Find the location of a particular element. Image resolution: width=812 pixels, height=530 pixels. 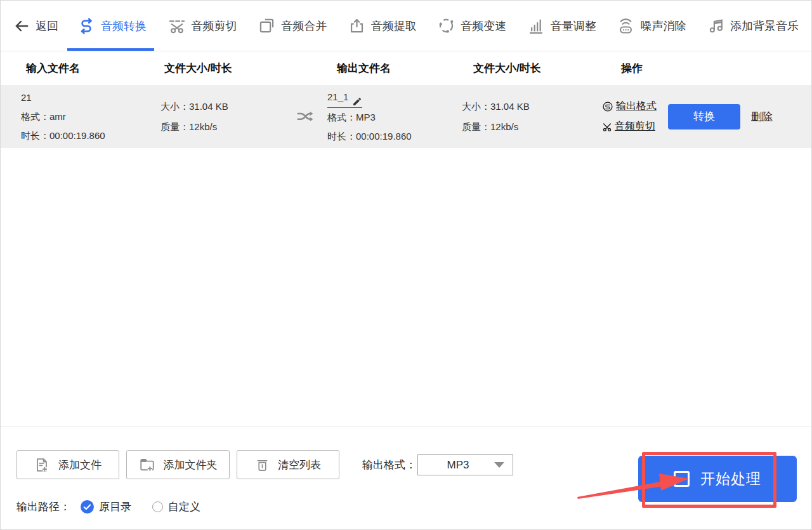

add-file-button: 添加文件 is located at coordinates (68, 465).